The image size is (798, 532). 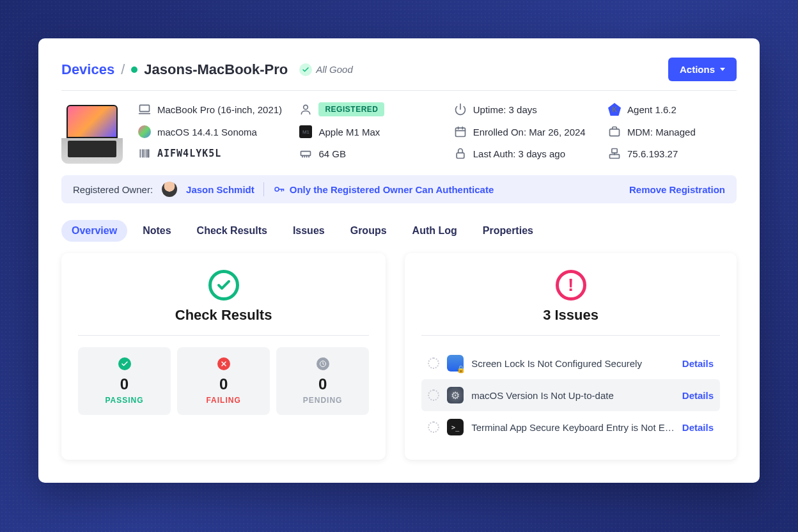 I want to click on model-text: MacBook Pro (16-inch, 2021), so click(x=220, y=110).